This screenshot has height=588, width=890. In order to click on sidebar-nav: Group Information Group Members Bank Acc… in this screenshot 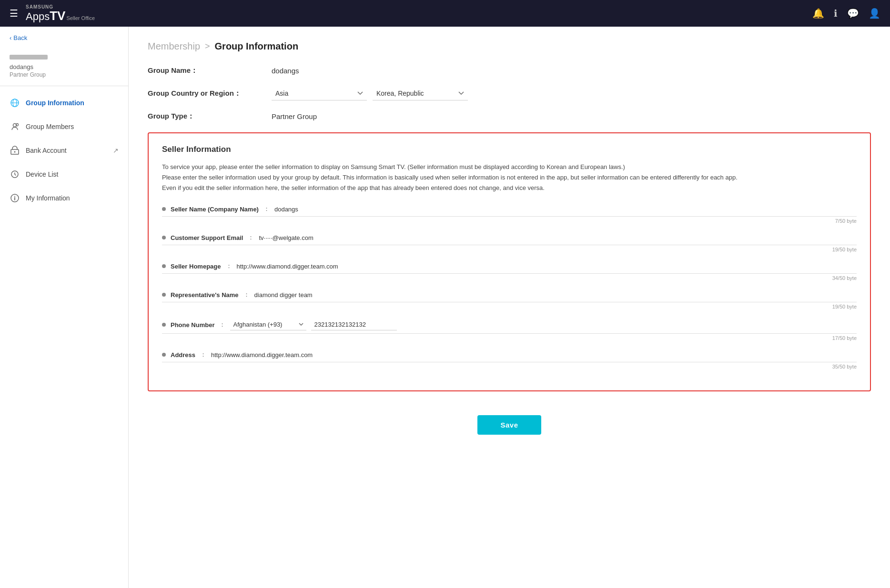, I will do `click(64, 150)`.